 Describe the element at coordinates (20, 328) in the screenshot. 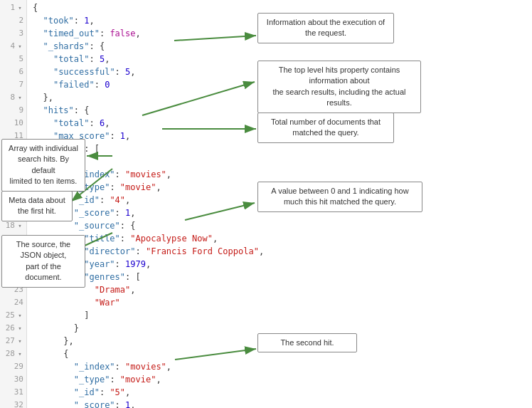

I see `collapse-26: ▾` at that location.